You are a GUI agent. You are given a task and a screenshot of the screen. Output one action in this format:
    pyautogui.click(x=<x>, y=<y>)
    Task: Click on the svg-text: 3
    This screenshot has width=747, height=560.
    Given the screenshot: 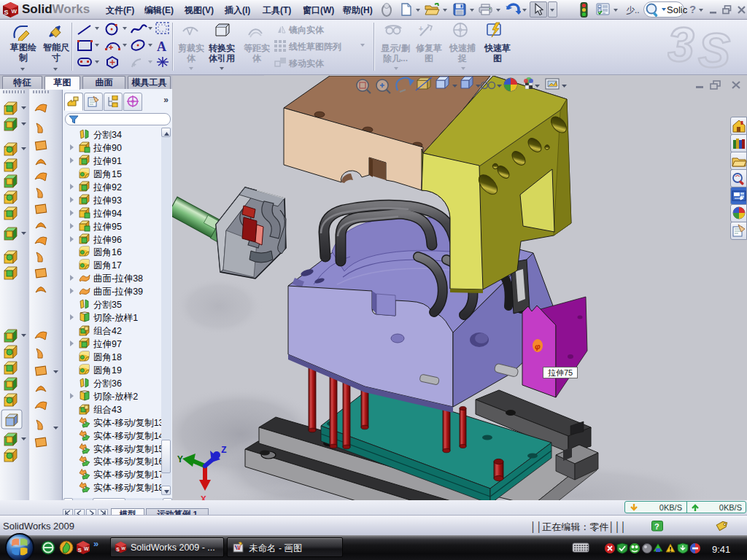 What is the action you would take?
    pyautogui.click(x=681, y=44)
    